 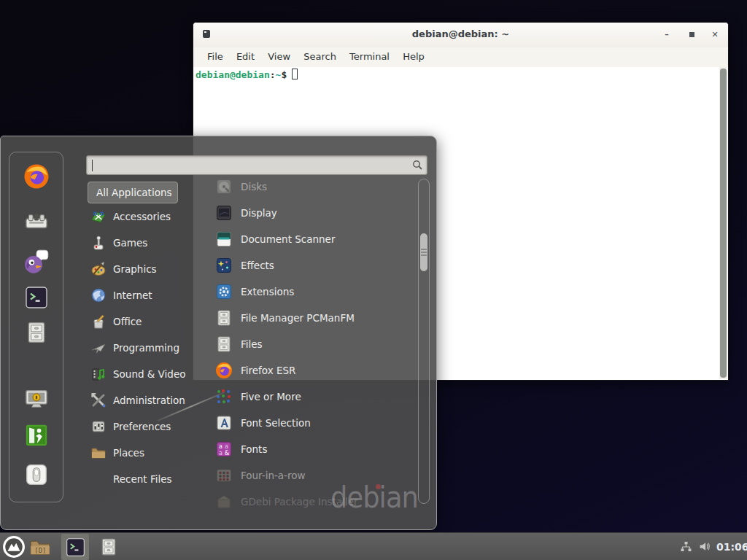 I want to click on volume-icon, so click(x=705, y=548).